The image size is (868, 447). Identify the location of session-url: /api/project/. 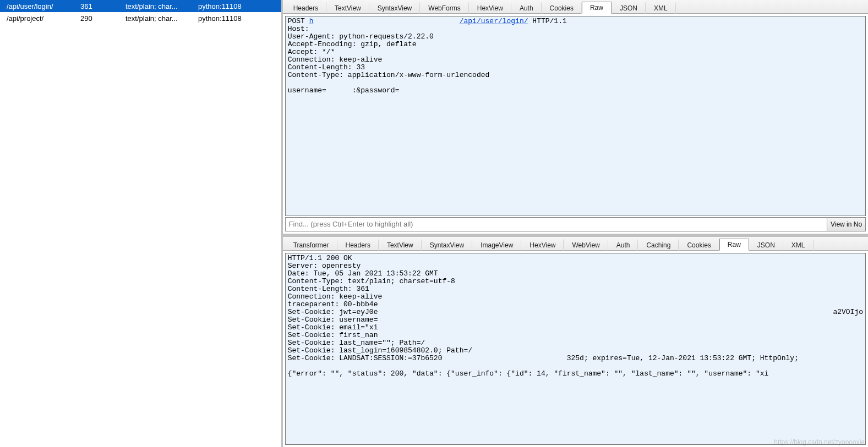
(42, 19).